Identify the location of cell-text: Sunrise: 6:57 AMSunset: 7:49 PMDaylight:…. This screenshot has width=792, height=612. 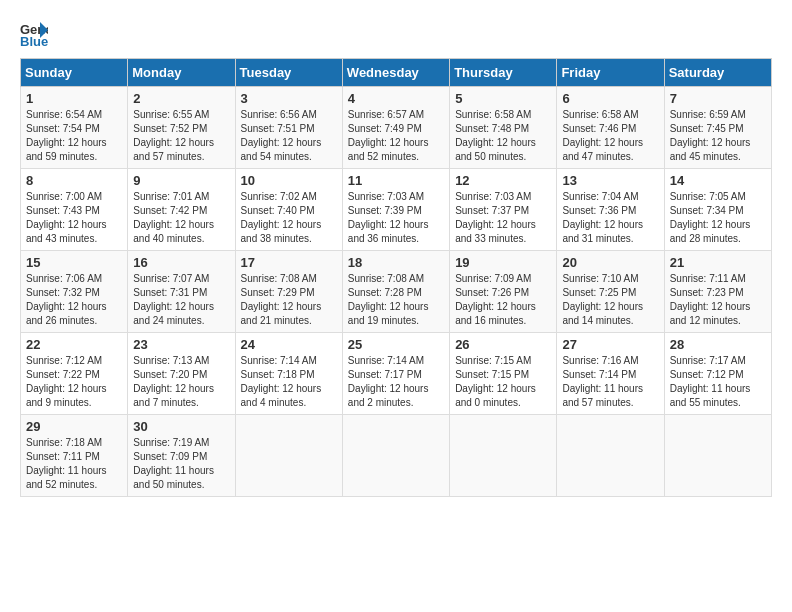
(388, 136).